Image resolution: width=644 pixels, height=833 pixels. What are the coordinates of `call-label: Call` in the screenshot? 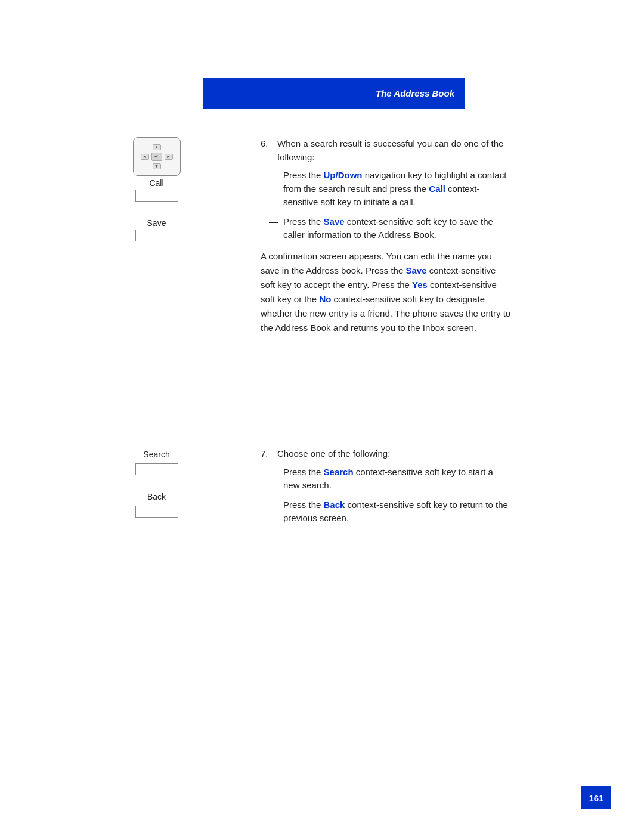 It's located at (156, 183).